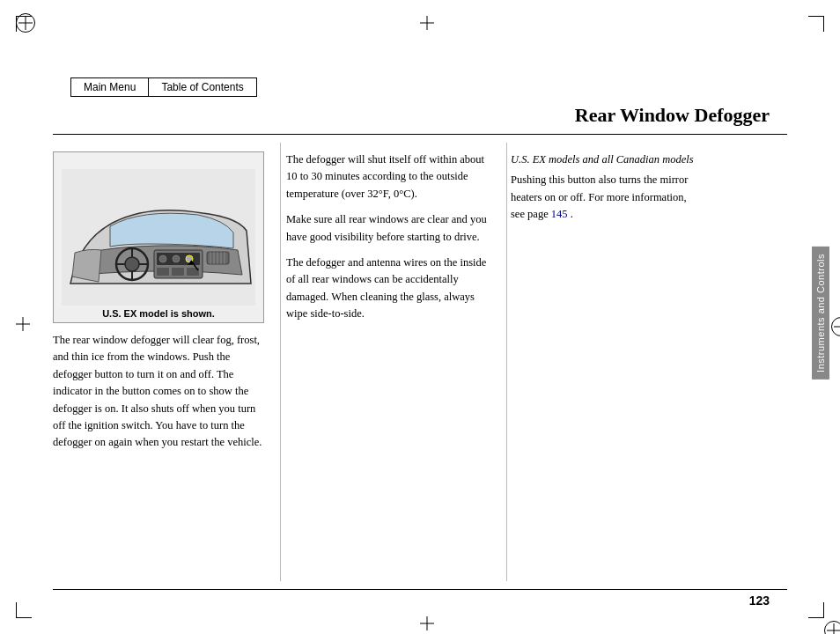 Image resolution: width=840 pixels, height=634 pixels. What do you see at coordinates (26, 23) in the screenshot?
I see `crosshair-tl` at bounding box center [26, 23].